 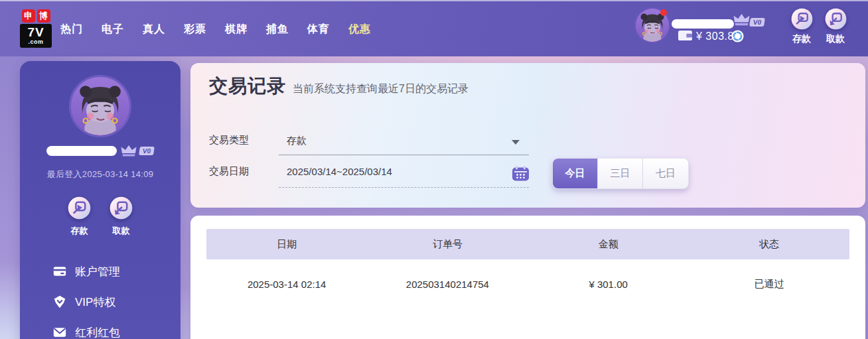 I want to click on cell-order-no: 202503140214754, so click(x=447, y=284).